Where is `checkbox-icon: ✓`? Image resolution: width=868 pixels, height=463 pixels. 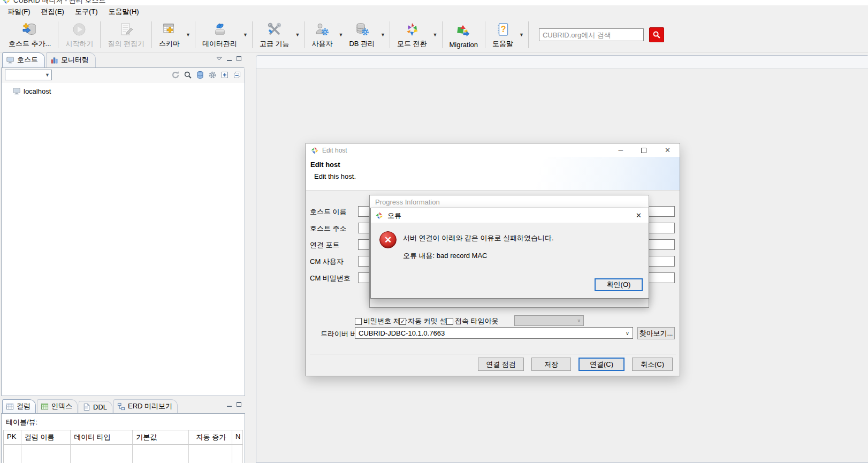
checkbox-icon: ✓ is located at coordinates (402, 321).